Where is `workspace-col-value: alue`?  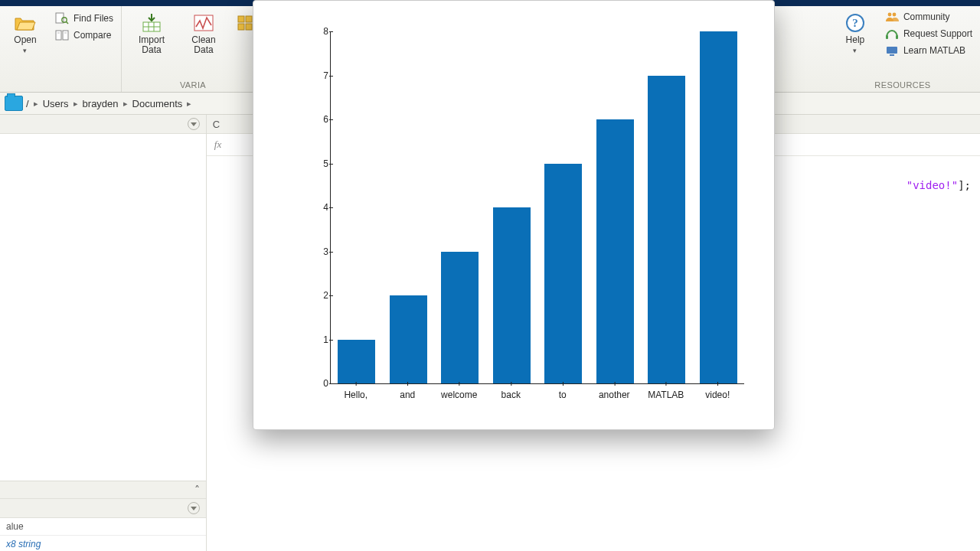
workspace-col-value: alue is located at coordinates (26, 527).